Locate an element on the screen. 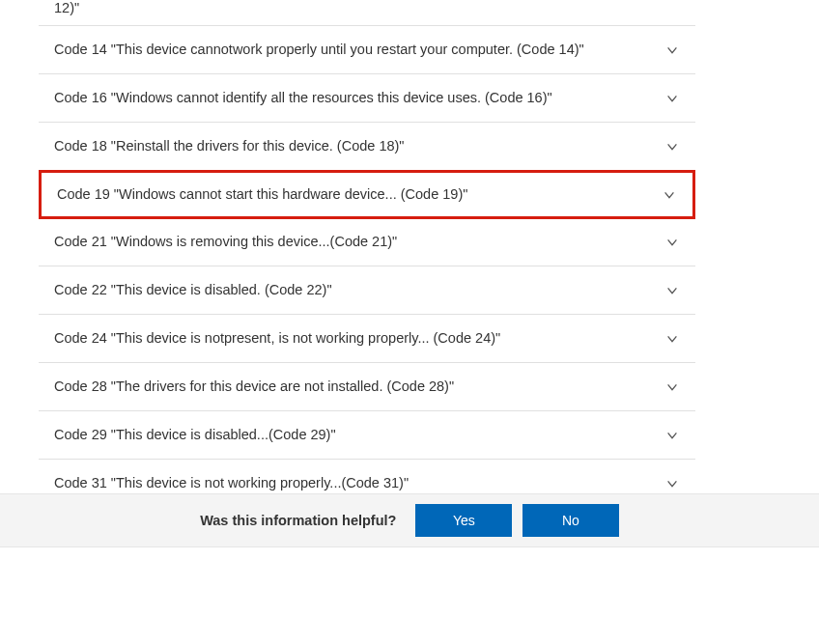  feedback-bar: Was this information helpful? Yes No is located at coordinates (410, 520).